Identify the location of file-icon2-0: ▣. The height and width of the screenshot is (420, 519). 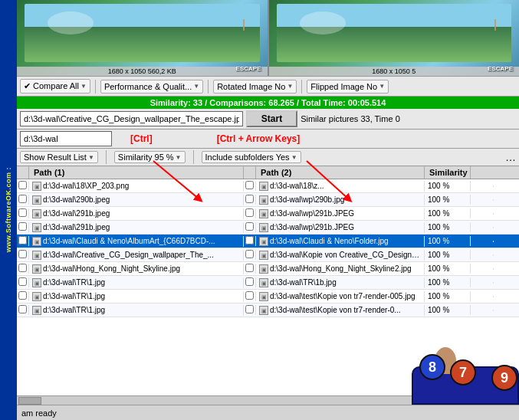
(264, 186).